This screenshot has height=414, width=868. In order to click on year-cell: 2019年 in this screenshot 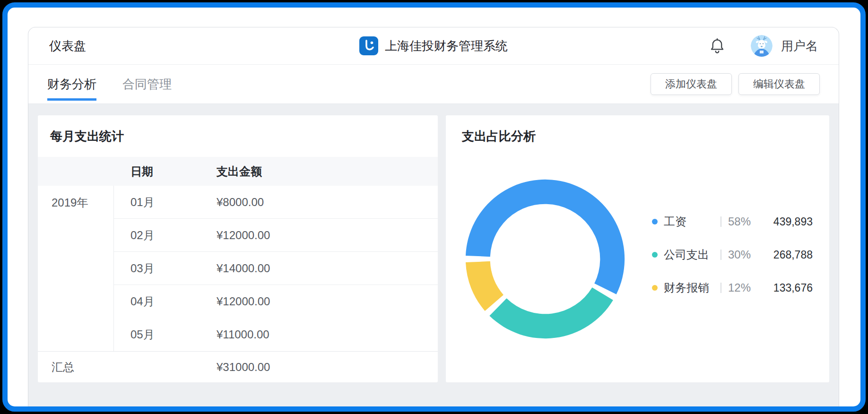, I will do `click(76, 268)`.